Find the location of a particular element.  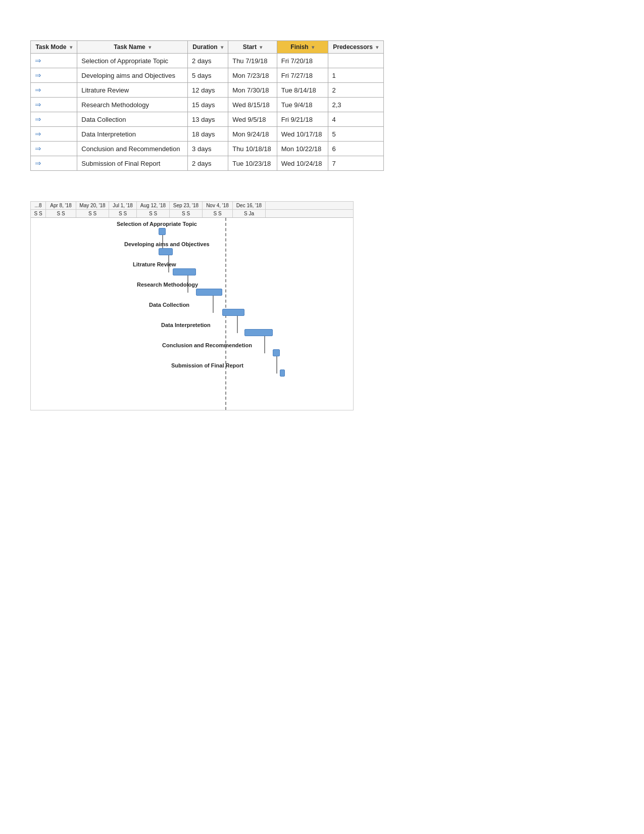

table-row: ⇒Litrature Review12 daysMon 7/30/18Tue 8… is located at coordinates (207, 90).